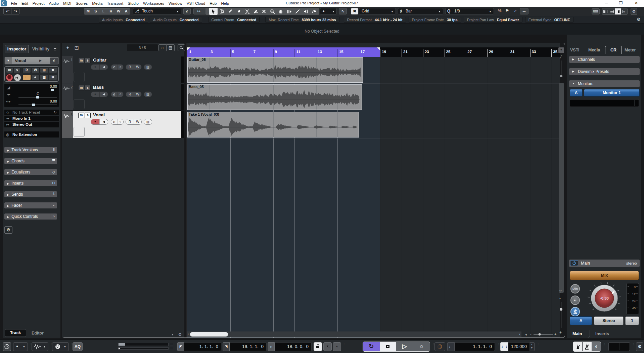 The width and height of the screenshot is (644, 353). What do you see at coordinates (17, 49) in the screenshot?
I see `tab-inspector: Inspector` at bounding box center [17, 49].